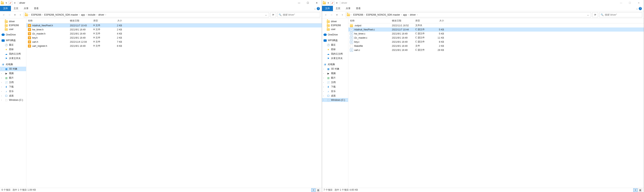 This screenshot has width=644, height=192. What do you see at coordinates (424, 21) in the screenshot?
I see `column-type: 类型` at bounding box center [424, 21].